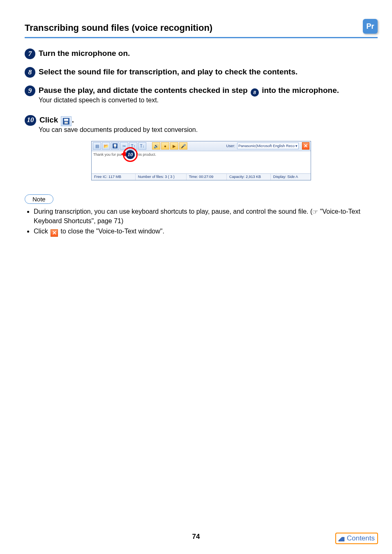 The width and height of the screenshot is (392, 554). What do you see at coordinates (268, 146) in the screenshot?
I see `user-select: Panasonic(Microsoft English Reco ▾` at bounding box center [268, 146].